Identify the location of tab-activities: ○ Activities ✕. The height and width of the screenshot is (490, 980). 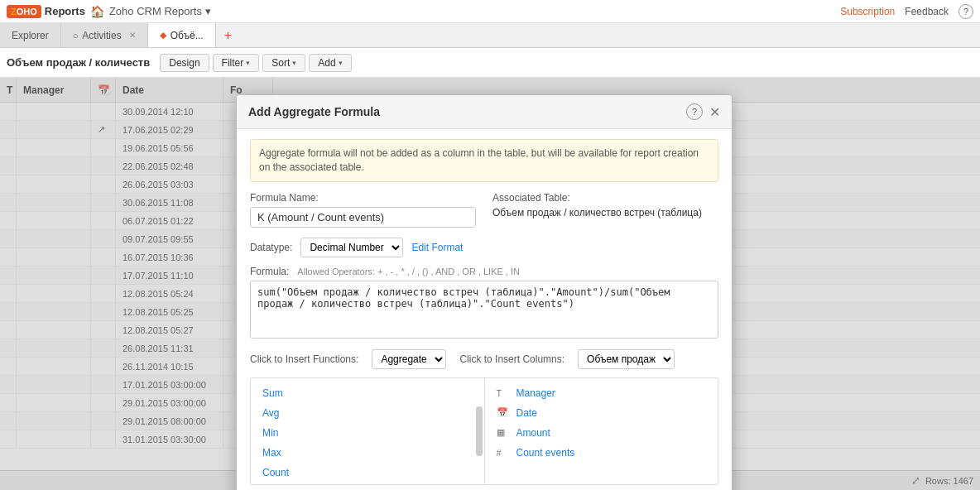
(104, 35).